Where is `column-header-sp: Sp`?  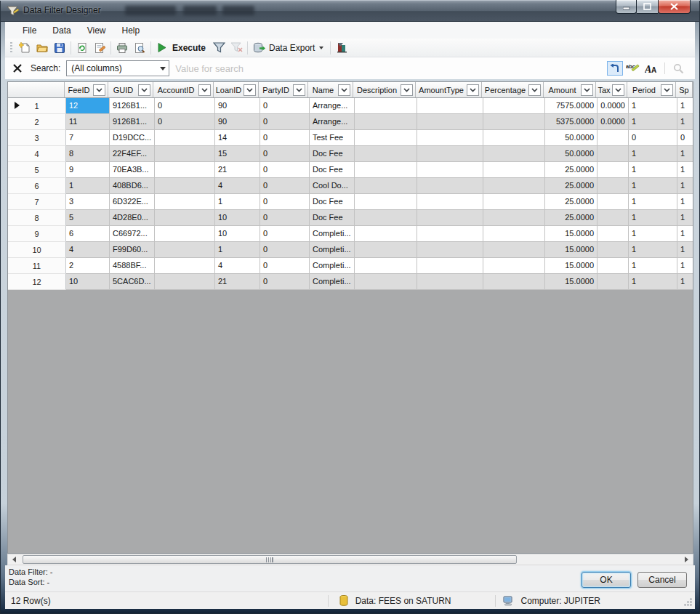
column-header-sp: Sp is located at coordinates (685, 90).